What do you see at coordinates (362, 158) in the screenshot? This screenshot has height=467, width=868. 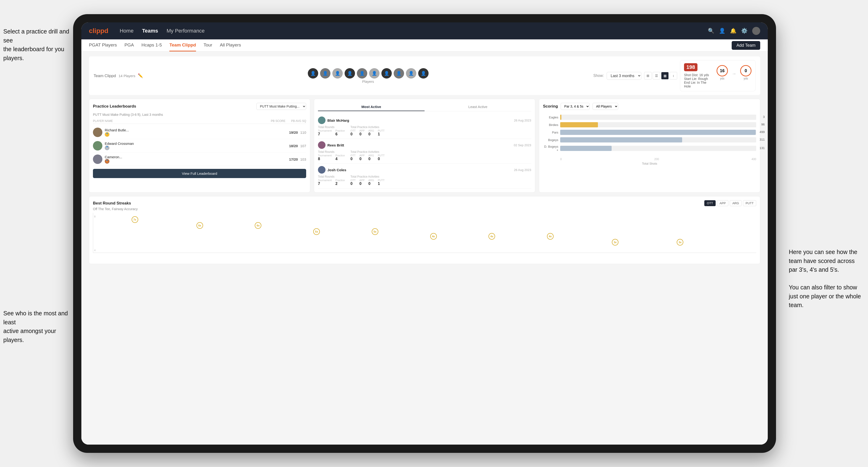 I see `pa-app-2: APP 0` at bounding box center [362, 158].